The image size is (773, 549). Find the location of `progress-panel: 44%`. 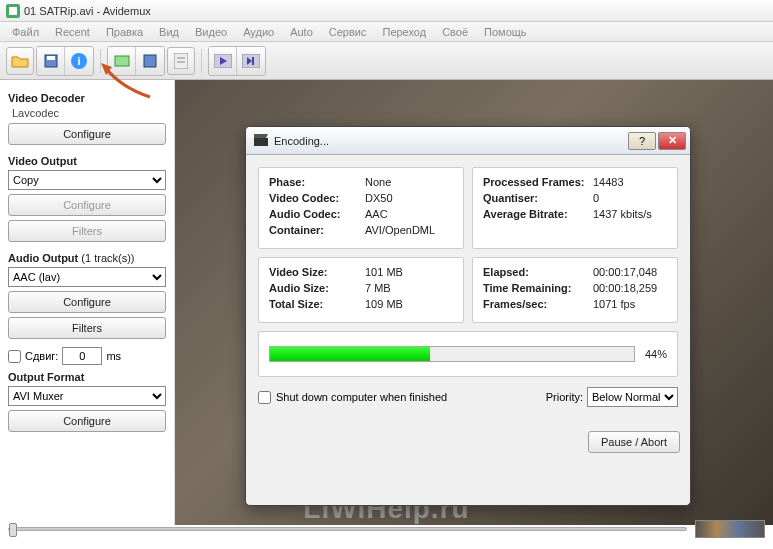

progress-panel: 44% is located at coordinates (468, 354).